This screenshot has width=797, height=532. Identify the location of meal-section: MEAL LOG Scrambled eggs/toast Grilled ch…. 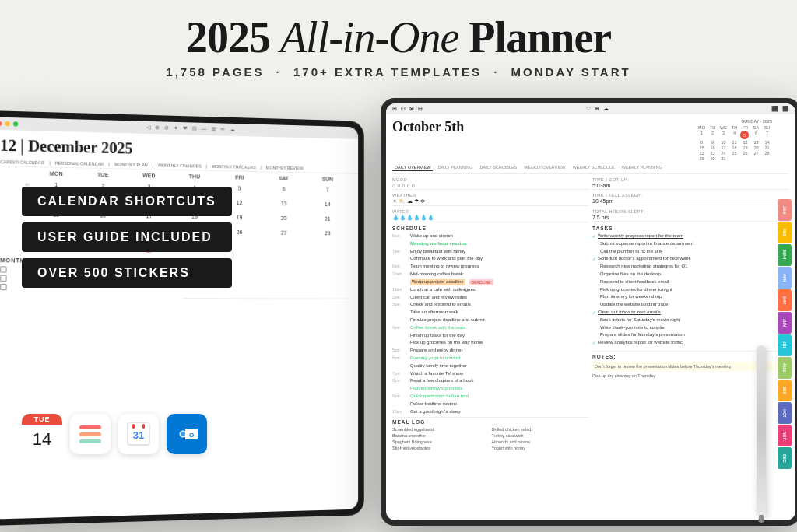
(490, 434).